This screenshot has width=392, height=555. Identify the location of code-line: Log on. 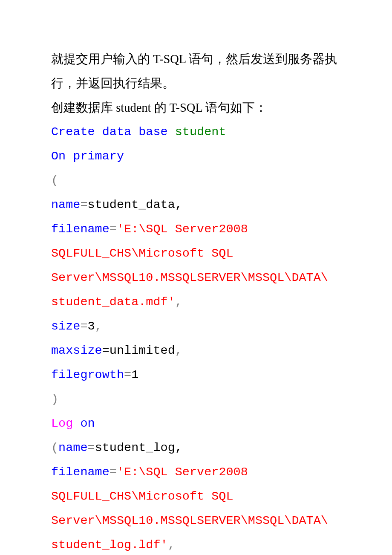
(196, 424).